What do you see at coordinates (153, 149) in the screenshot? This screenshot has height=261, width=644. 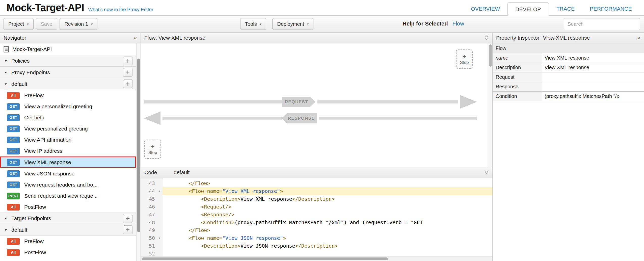 I see `add-step-response-button: + Step` at bounding box center [153, 149].